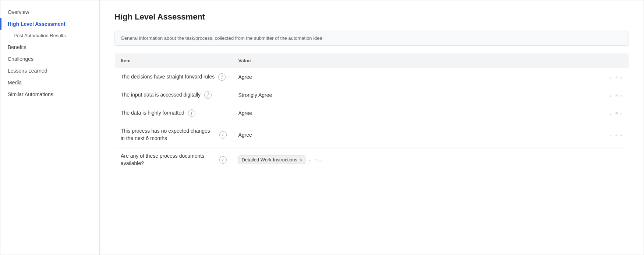 The image size is (644, 255). What do you see at coordinates (422, 135) in the screenshot?
I see `value-text-3: Agree` at bounding box center [422, 135].